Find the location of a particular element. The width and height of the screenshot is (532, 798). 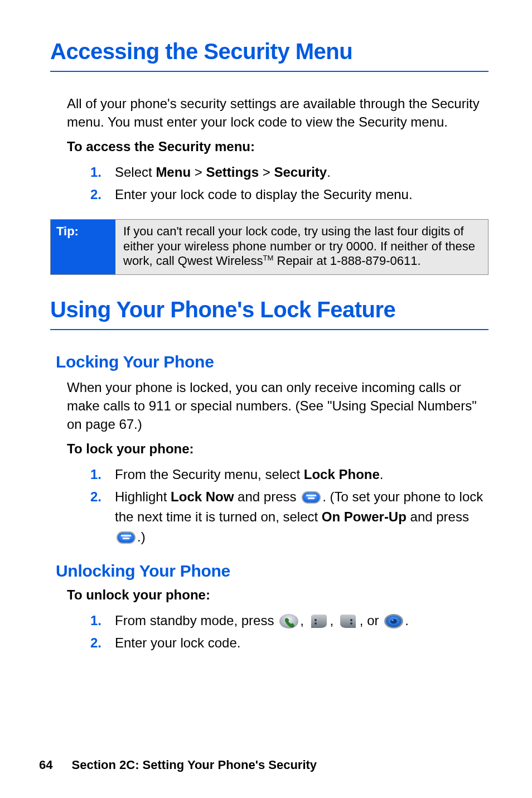

step-2: Highlight Lock Now and press . (To set y… is located at coordinates (289, 517).